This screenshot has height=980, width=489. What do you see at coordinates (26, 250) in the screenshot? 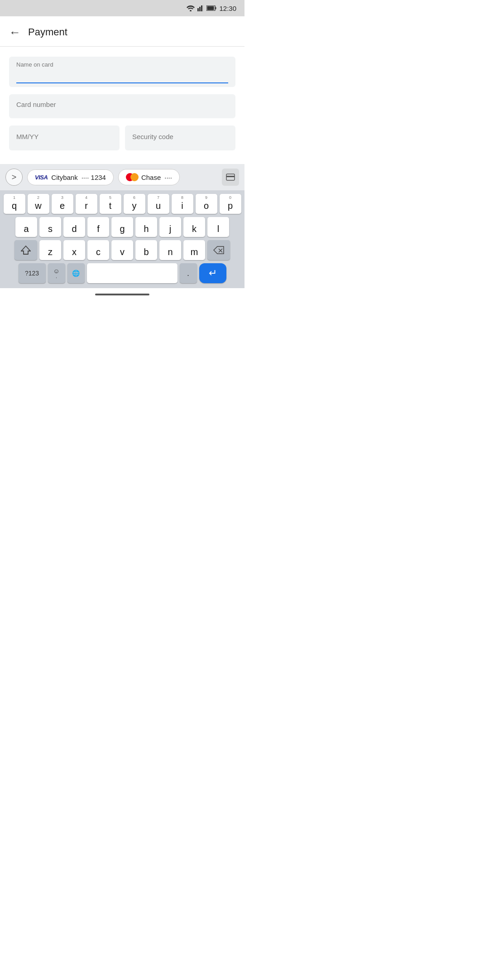
I see `shift-icon` at bounding box center [26, 250].